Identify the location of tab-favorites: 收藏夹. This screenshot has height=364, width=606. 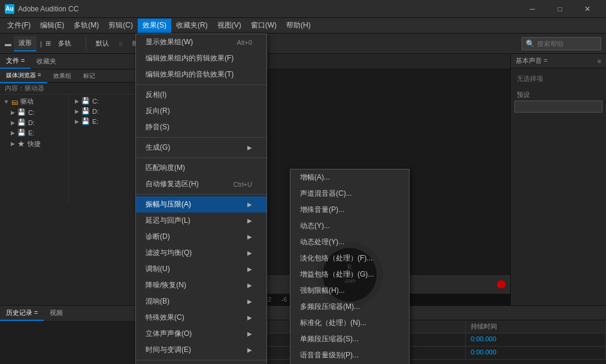
(47, 61).